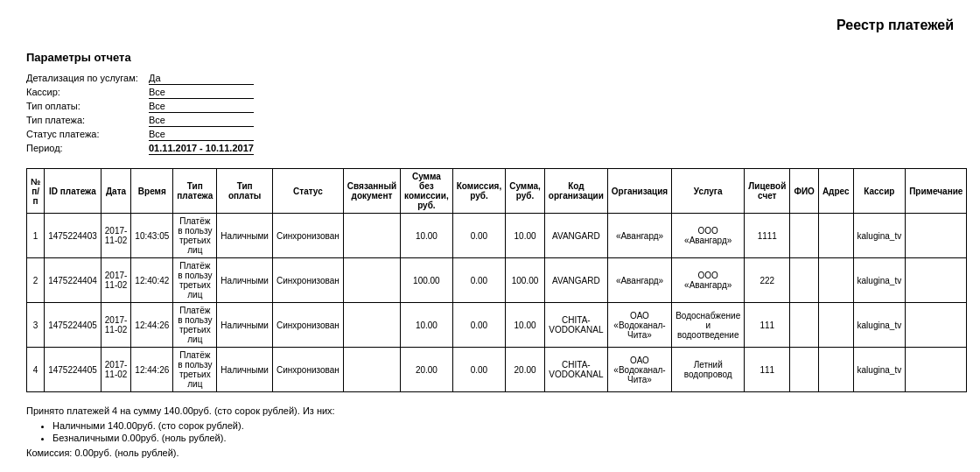 The height and width of the screenshot is (472, 980). What do you see at coordinates (936, 191) in the screenshot?
I see `table-header: Примечание` at bounding box center [936, 191].